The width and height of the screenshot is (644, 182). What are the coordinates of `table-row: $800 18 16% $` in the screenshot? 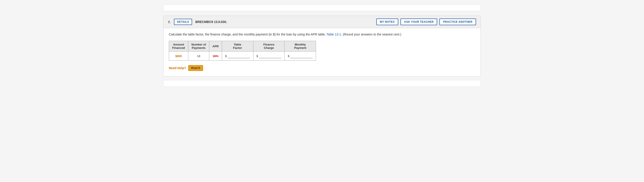 It's located at (242, 56).